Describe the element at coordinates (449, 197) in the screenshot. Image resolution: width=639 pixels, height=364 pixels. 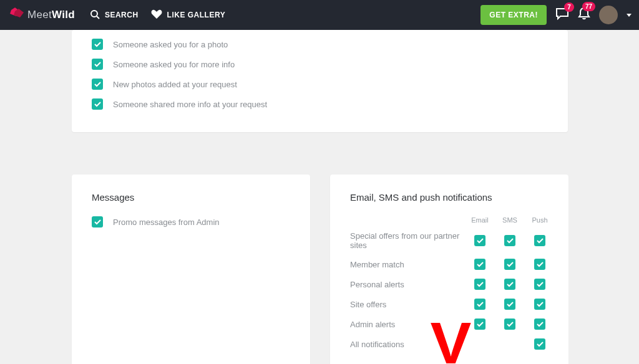
I see `notifications-title: Email, SMS and push notifications` at that location.